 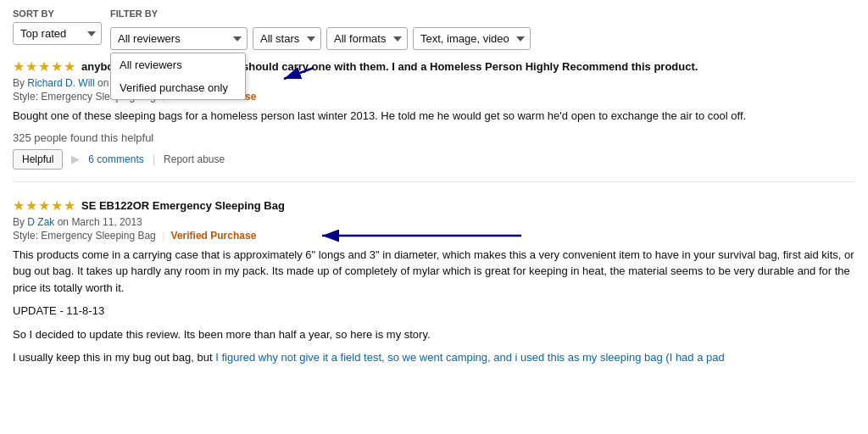 I want to click on review1-actions: Helpful ▶ 6 comments | Report abuse, so click(x=434, y=159).